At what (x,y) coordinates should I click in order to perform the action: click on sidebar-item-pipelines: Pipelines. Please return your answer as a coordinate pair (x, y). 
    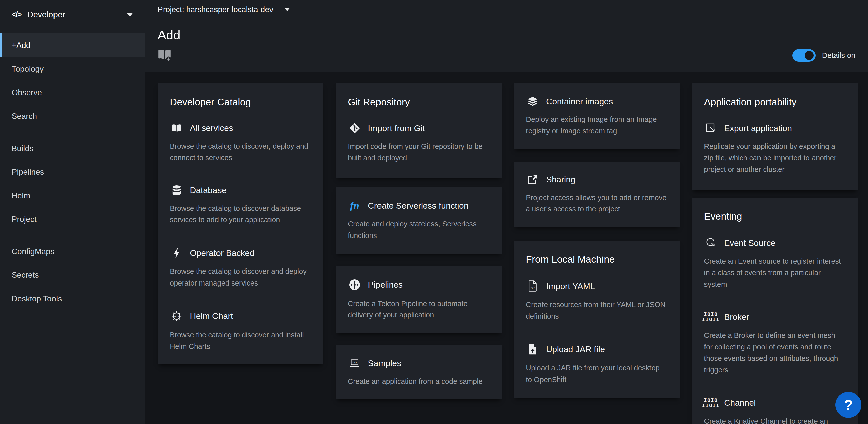
    Looking at the image, I should click on (73, 172).